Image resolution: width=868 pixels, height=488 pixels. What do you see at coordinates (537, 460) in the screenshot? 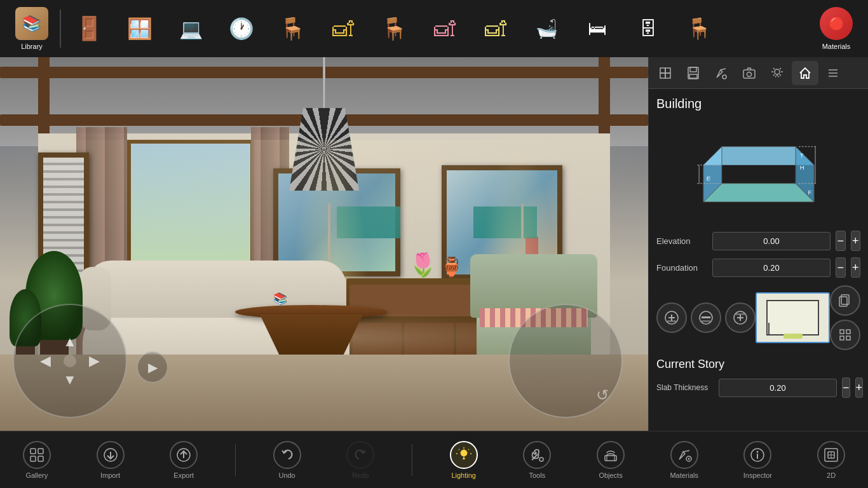
I see `bottom-tools-btn: Tools` at bounding box center [537, 460].